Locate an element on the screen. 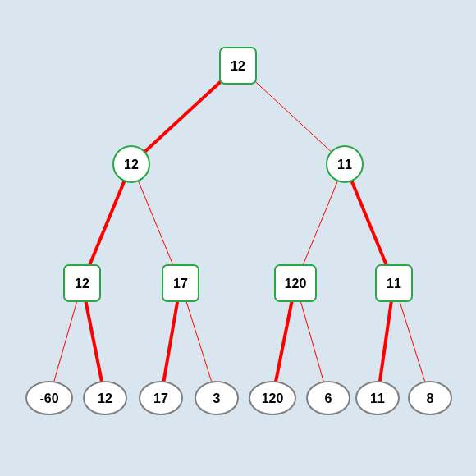 Image resolution: width=476 pixels, height=476 pixels. l1-0-label: 12 is located at coordinates (131, 164).